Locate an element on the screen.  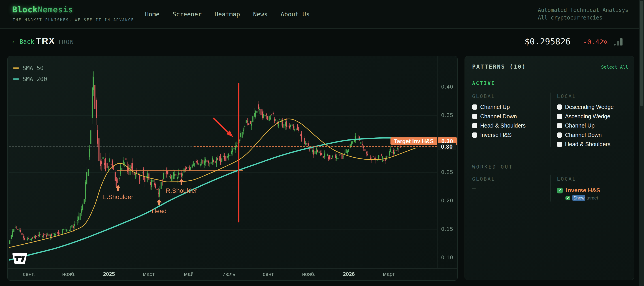
legend-label: SMA 50 is located at coordinates (33, 68).